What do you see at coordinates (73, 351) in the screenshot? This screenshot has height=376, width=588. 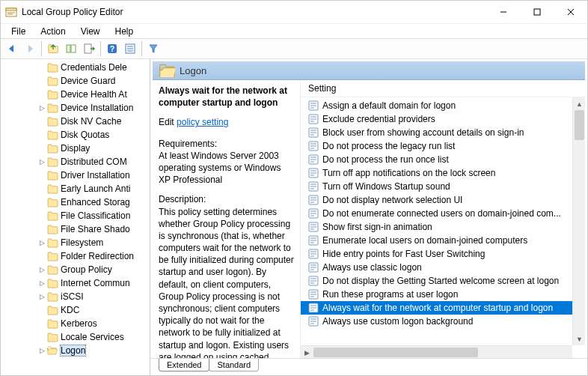 I see `tree-item-label: Logon` at bounding box center [73, 351].